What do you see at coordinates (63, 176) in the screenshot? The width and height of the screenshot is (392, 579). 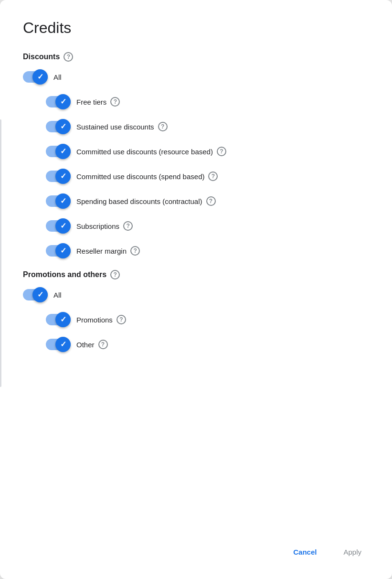 I see `committed-spend-check: ✓` at bounding box center [63, 176].